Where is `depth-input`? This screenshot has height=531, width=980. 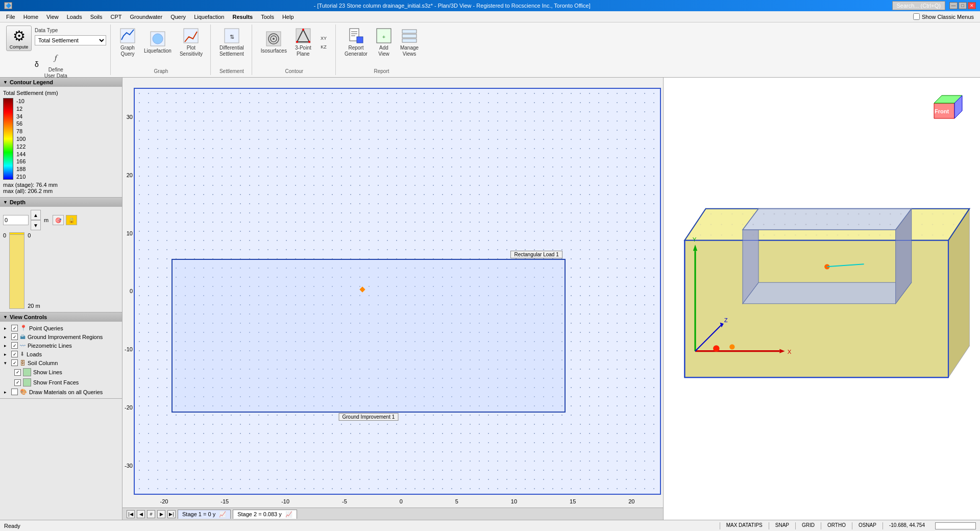 depth-input is located at coordinates (16, 220).